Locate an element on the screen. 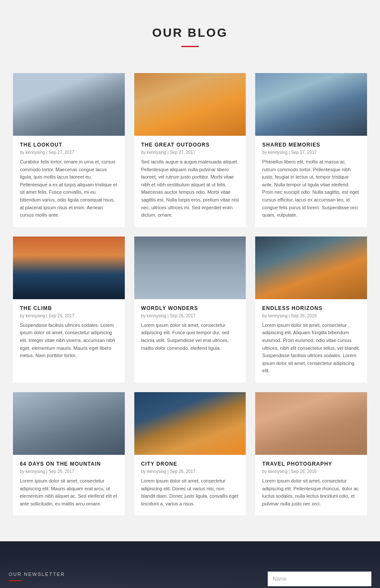 The image size is (380, 588). blog-card-meta-outdoors: by kennysing | Sep 27, 2017 is located at coordinates (190, 152).